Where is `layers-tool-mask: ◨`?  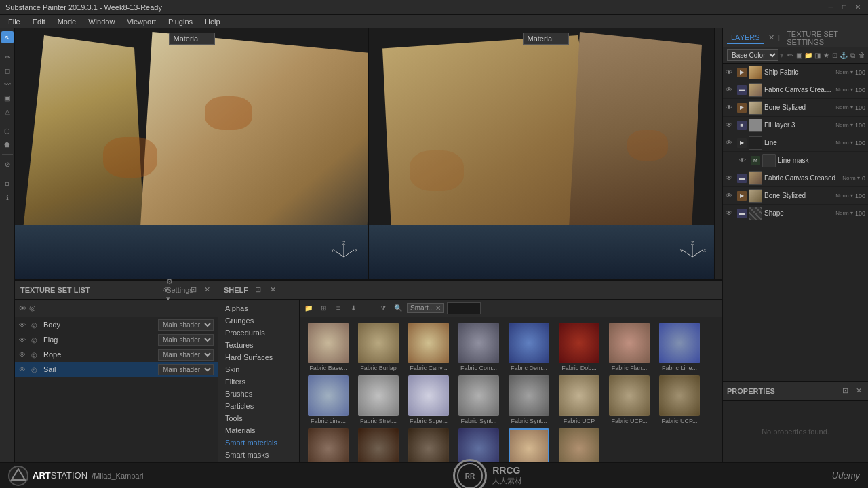 layers-tool-mask: ◨ is located at coordinates (818, 56).